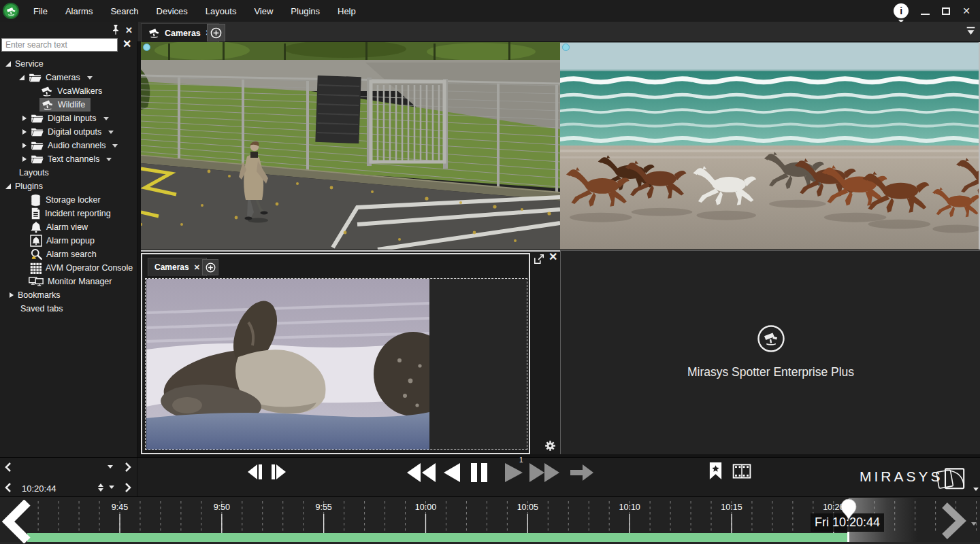  Describe the element at coordinates (69, 146) in the screenshot. I see `tree-item-audio-channels: Audio channels` at that location.